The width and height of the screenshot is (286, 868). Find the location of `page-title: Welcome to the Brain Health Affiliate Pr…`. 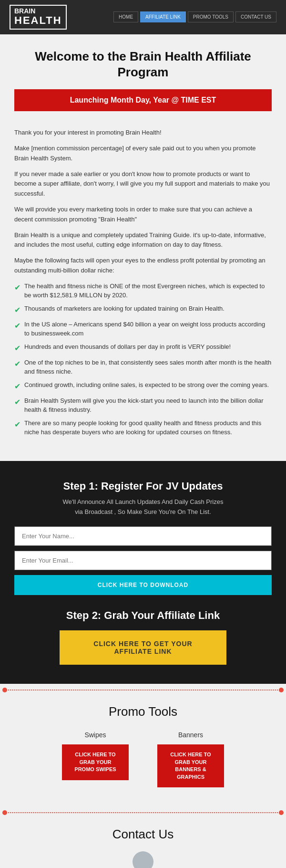

page-title: Welcome to the Brain Health Affiliate Pr… is located at coordinates (143, 65).